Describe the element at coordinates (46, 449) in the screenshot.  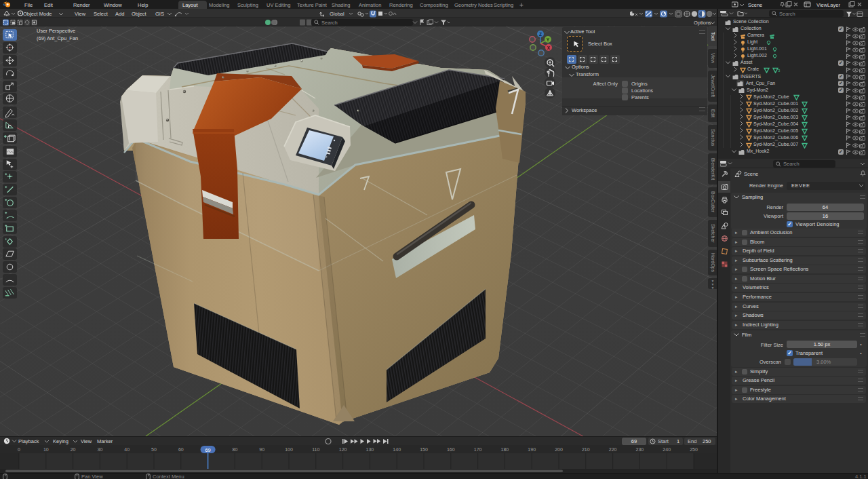
I see `svg-text: 10` at that location.